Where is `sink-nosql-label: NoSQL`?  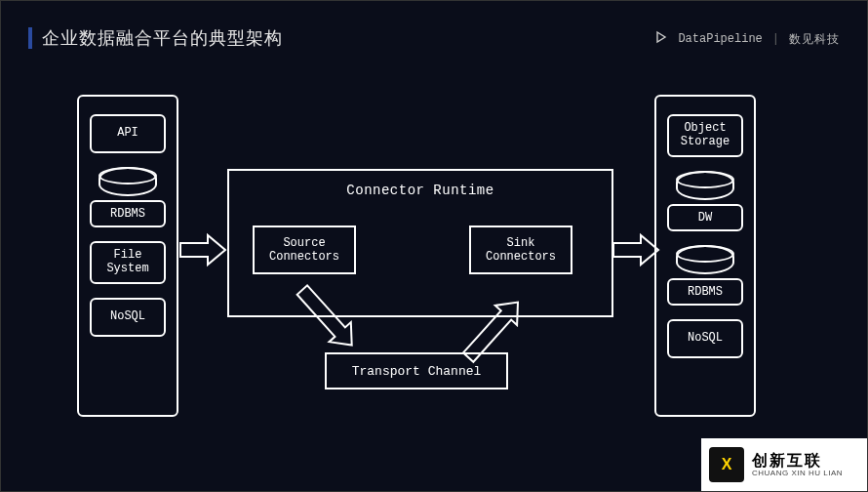 sink-nosql-label: NoSQL is located at coordinates (705, 339).